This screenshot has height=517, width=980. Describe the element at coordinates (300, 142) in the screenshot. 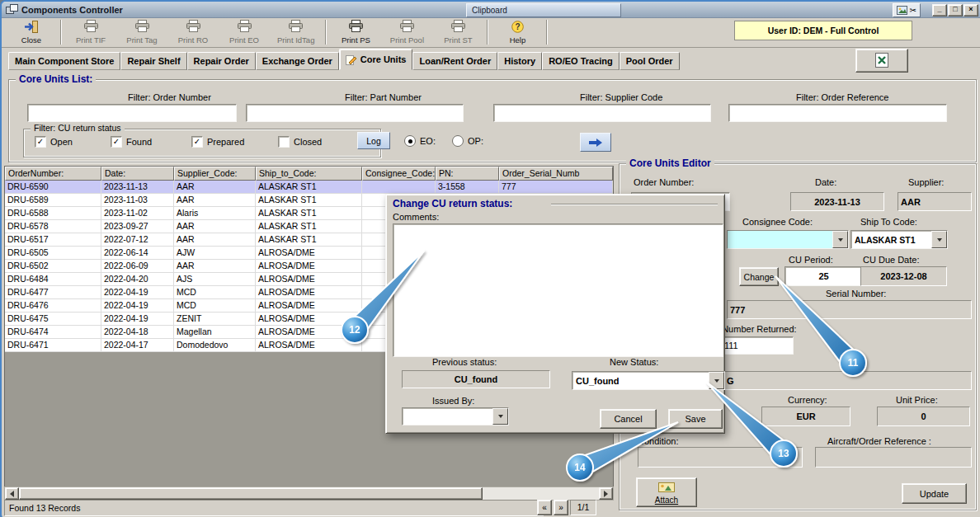

I see `checkbox-closed: Closed` at that location.